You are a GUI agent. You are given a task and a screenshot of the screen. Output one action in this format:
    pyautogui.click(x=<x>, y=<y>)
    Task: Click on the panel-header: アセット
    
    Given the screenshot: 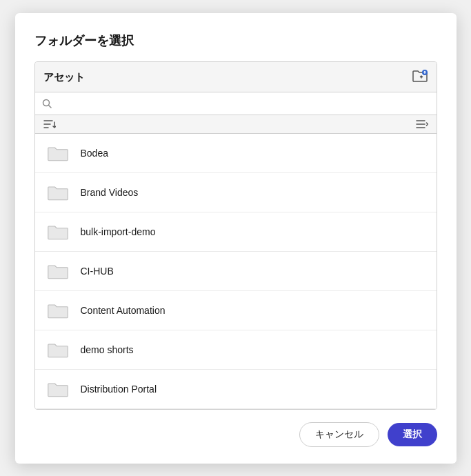 What is the action you would take?
    pyautogui.click(x=236, y=77)
    